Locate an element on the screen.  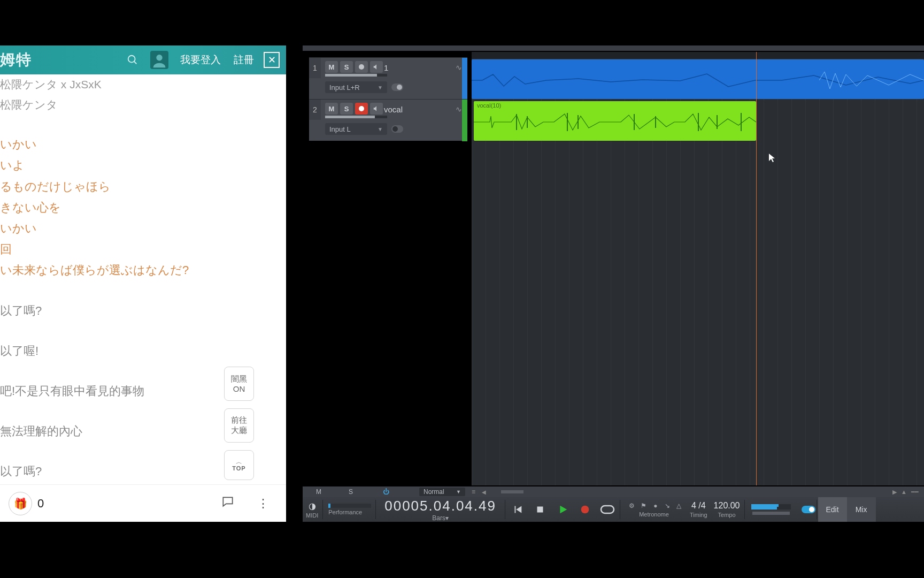
lyric-line: 以了嗎? is located at coordinates (143, 310).